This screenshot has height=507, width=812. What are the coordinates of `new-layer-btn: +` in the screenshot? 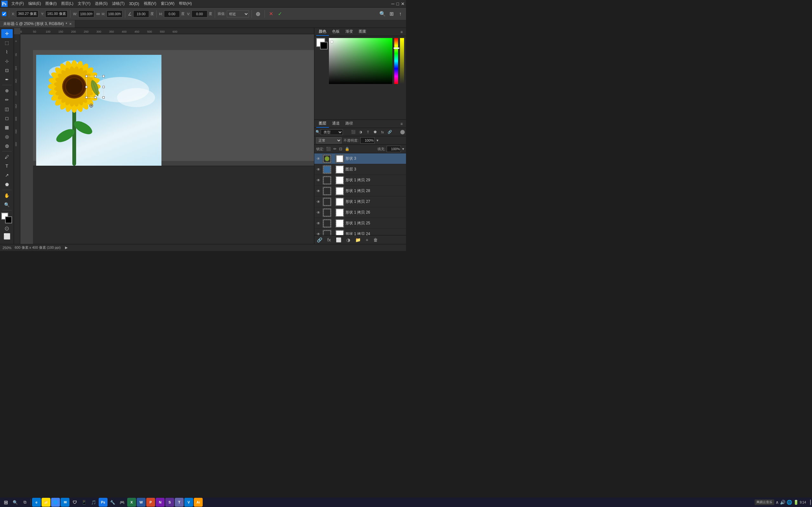 It's located at (367, 240).